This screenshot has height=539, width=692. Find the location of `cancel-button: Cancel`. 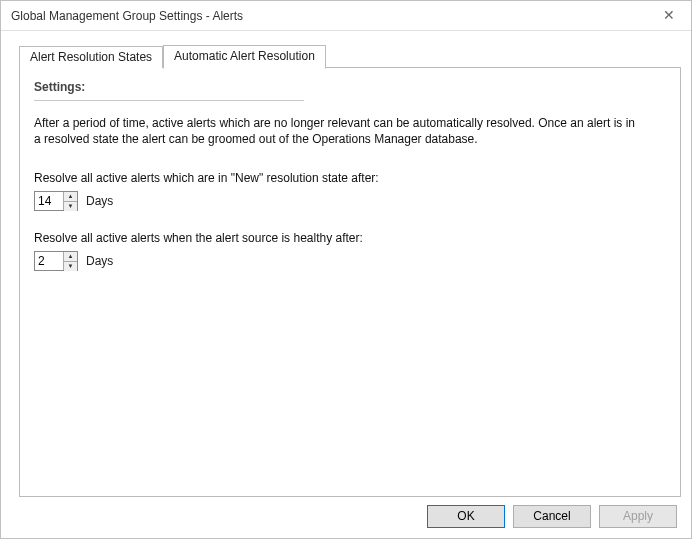

cancel-button: Cancel is located at coordinates (552, 516).